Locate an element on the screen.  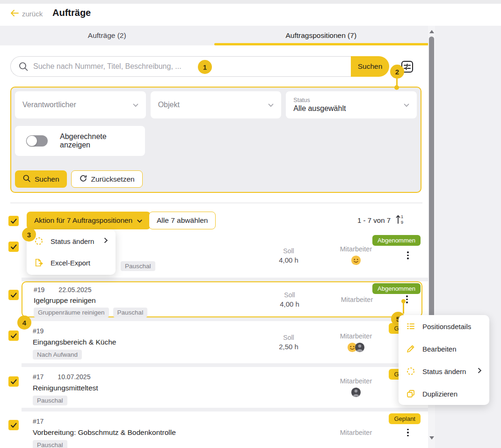
search-input is located at coordinates (181, 66).